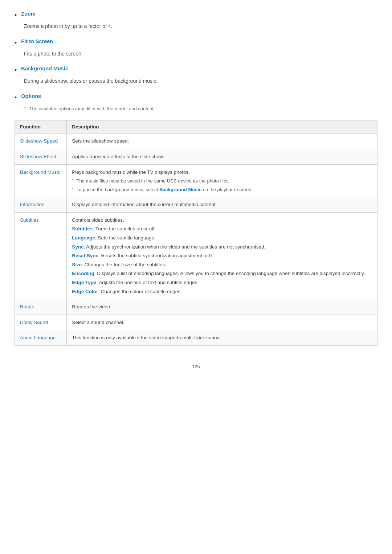  I want to click on table-row: Dolby Sound Select a sound channel., so click(196, 322).